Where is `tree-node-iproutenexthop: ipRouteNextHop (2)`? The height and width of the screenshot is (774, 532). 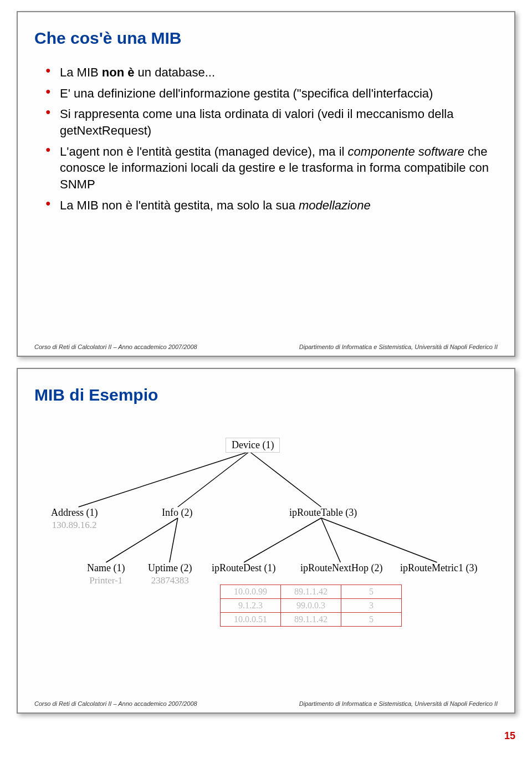
tree-node-iproutenexthop: ipRouteNextHop (2) is located at coordinates (341, 568).